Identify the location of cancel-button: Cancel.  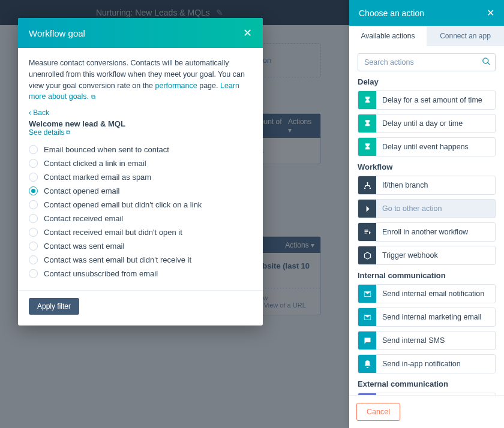
(378, 412).